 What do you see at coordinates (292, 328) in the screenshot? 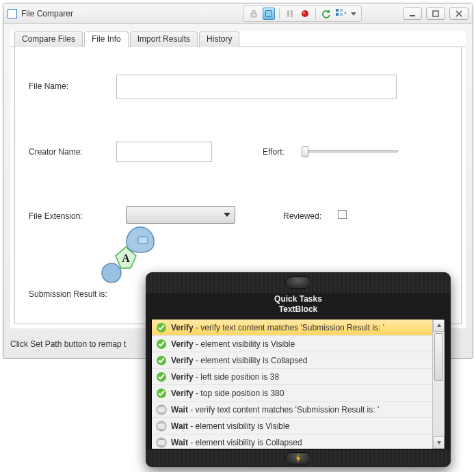
I see `quick-task-item: Verify - verify text content matches 'Su…` at bounding box center [292, 328].